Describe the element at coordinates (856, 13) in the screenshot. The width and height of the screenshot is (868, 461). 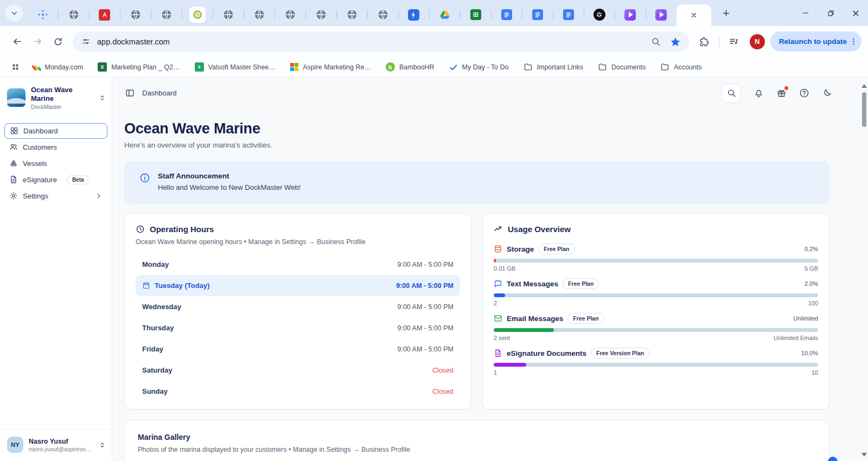
I see `close-window-button` at that location.